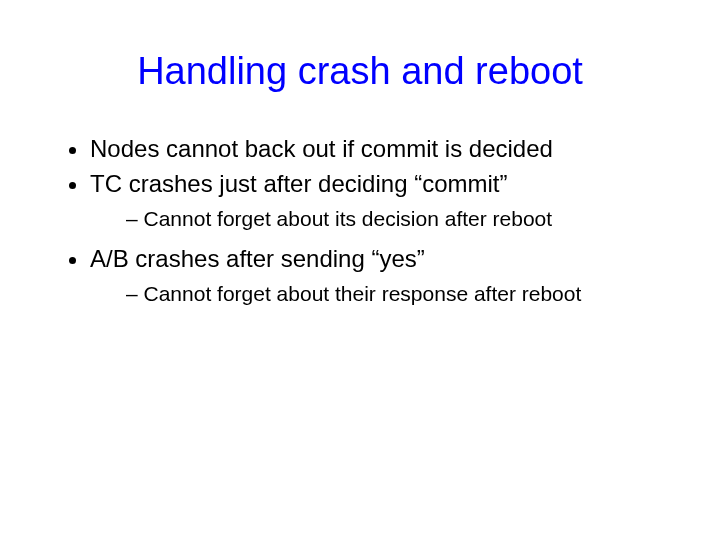 The height and width of the screenshot is (540, 720). I want to click on sub-bullet-list: Cannot forget about their response after…, so click(375, 294).